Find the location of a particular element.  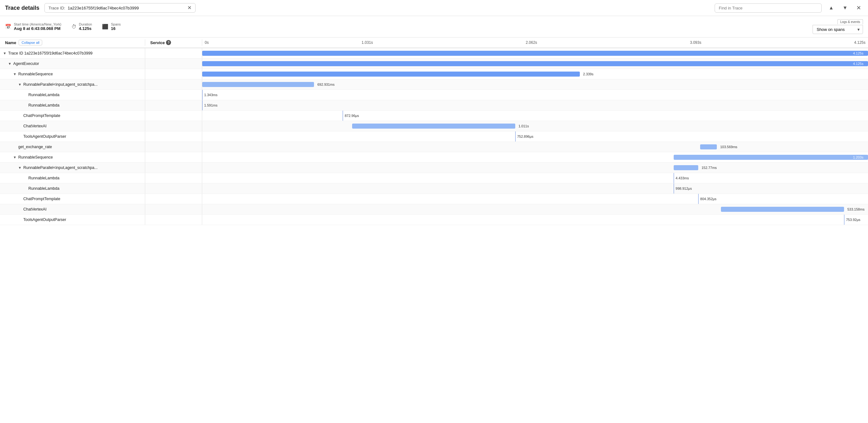

table-row: ChatVertexAI533.158ms is located at coordinates (434, 209).